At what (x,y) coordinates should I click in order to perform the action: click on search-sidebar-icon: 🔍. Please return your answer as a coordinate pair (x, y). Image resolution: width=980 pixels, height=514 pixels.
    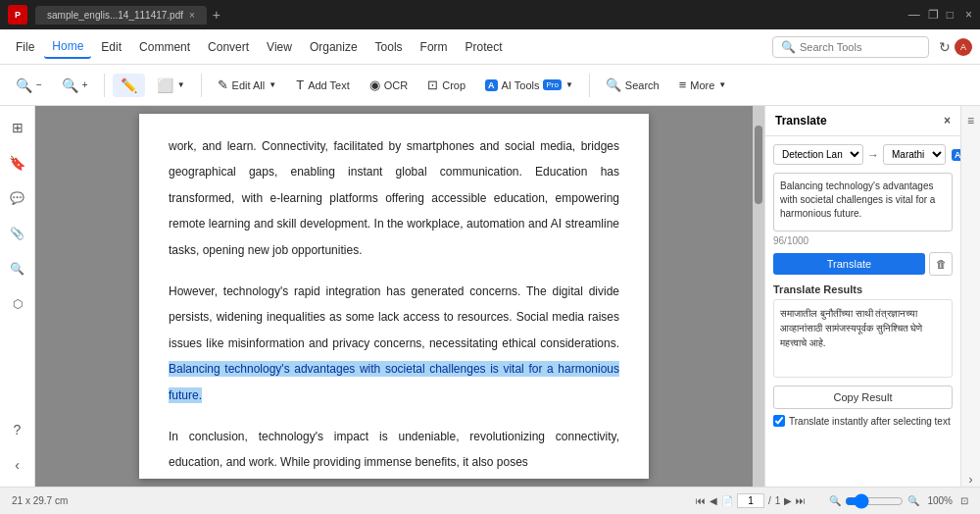
    Looking at the image, I should click on (18, 269).